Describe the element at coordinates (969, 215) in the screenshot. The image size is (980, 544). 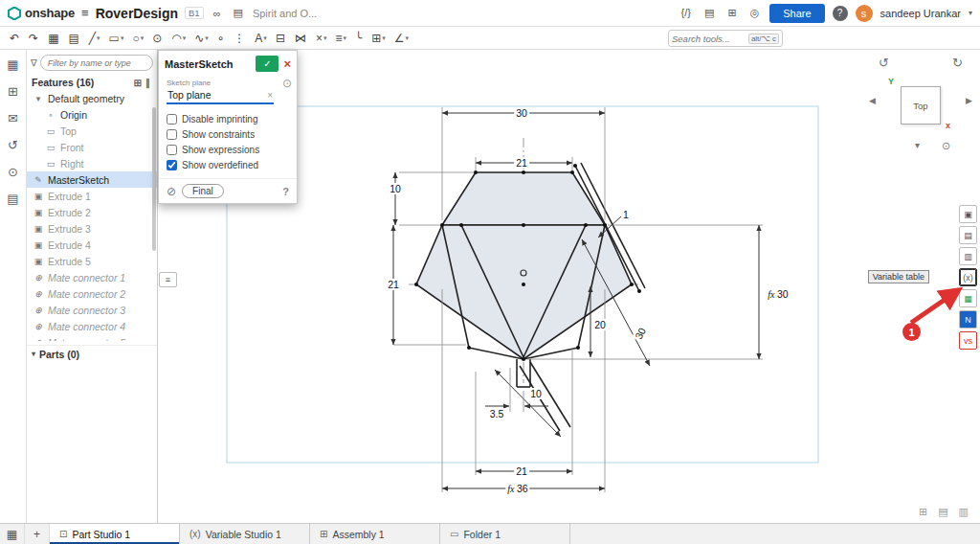
I see `right-panel-button: ▣` at that location.